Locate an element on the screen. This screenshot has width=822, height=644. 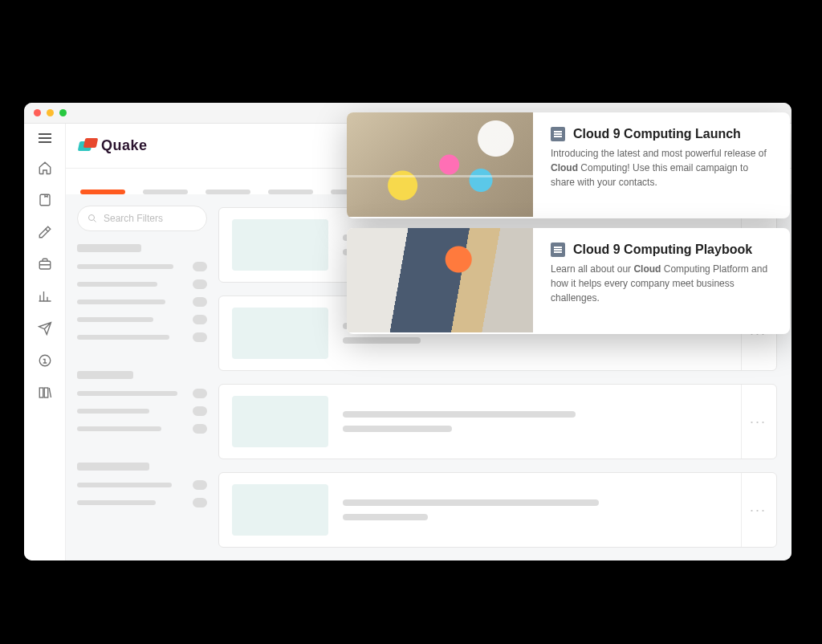
logo-mark-icon is located at coordinates (87, 146).